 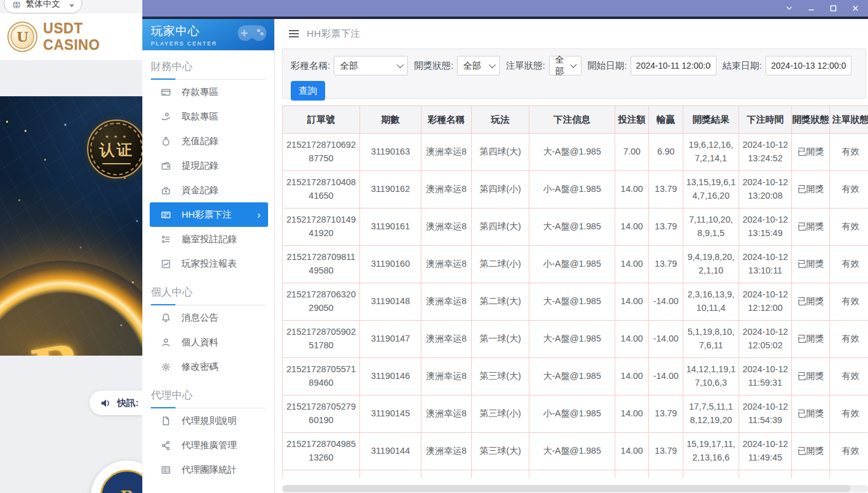 I want to click on sidebar-item: 個人資料, so click(x=209, y=342).